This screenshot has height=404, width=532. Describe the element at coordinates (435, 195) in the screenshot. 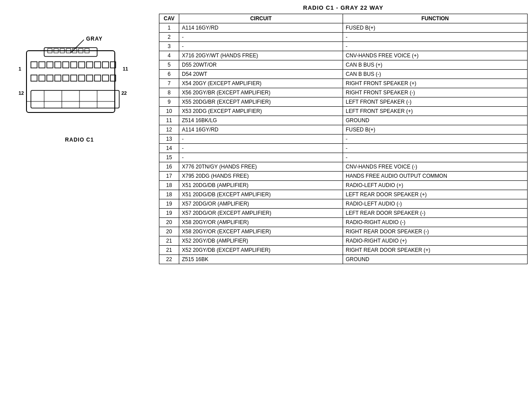

I see `cell-function: LEFT REAR DOOR SPEAKER (+)` at that location.